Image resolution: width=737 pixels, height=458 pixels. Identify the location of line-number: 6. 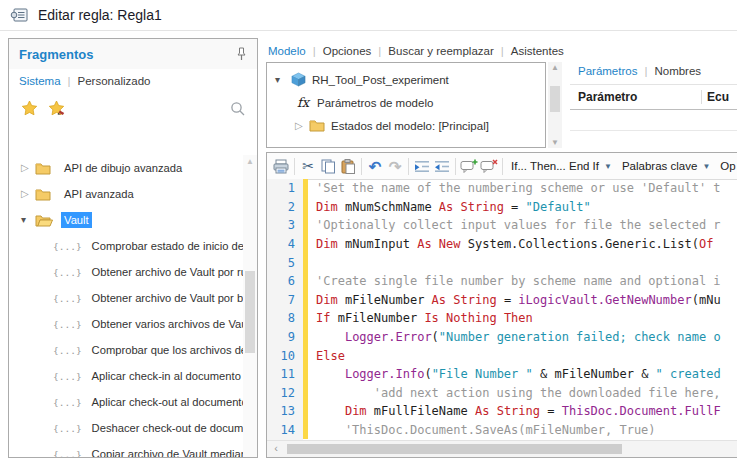
(285, 281).